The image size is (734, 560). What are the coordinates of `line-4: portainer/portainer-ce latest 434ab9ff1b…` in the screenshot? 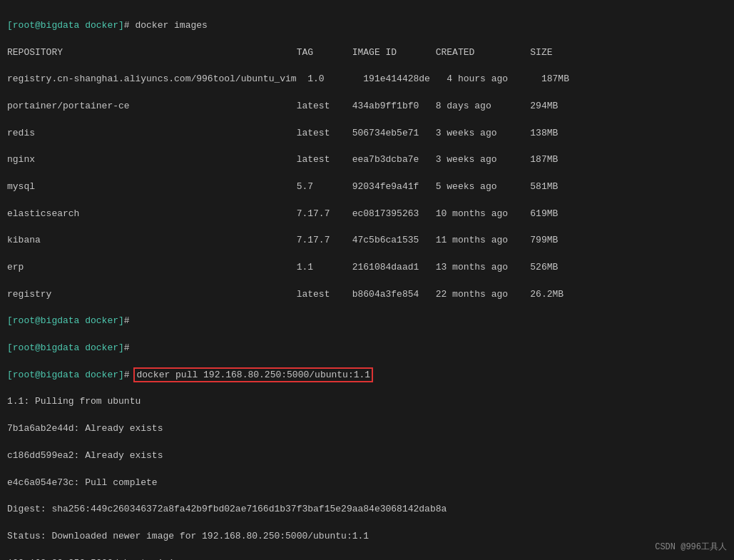 It's located at (367, 107).